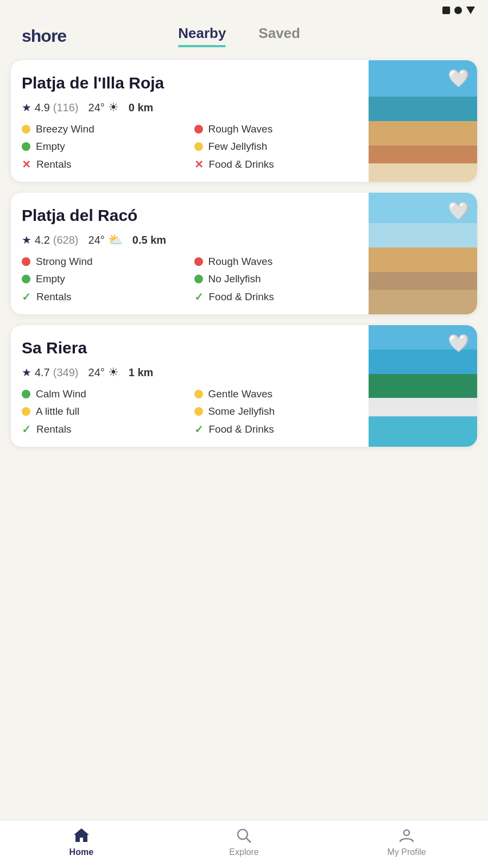  Describe the element at coordinates (235, 279) in the screenshot. I see `attr-label: No Jellyfish` at that location.